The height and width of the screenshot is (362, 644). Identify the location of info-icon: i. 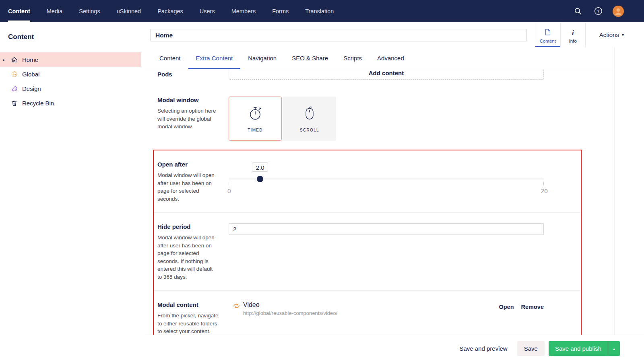
(573, 33).